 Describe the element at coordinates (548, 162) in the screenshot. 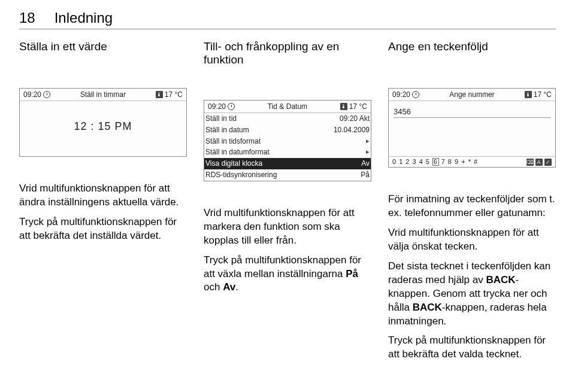

I see `ok-icon: ✓` at that location.